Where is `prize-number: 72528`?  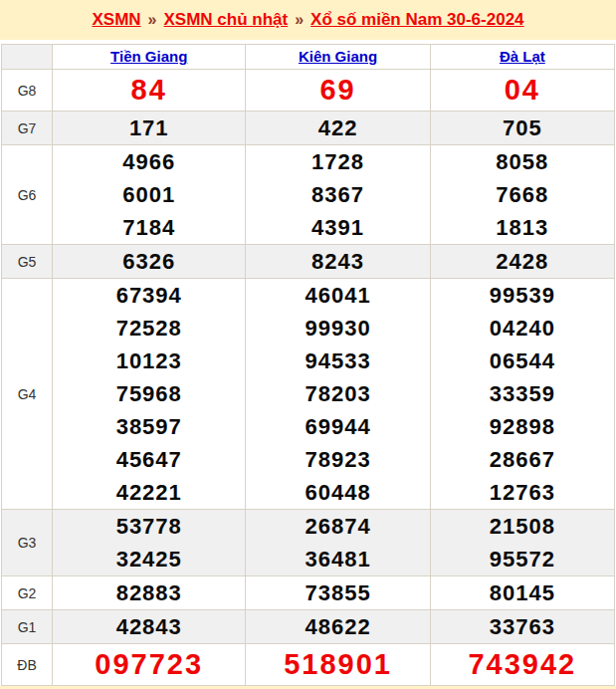 prize-number: 72528 is located at coordinates (149, 329).